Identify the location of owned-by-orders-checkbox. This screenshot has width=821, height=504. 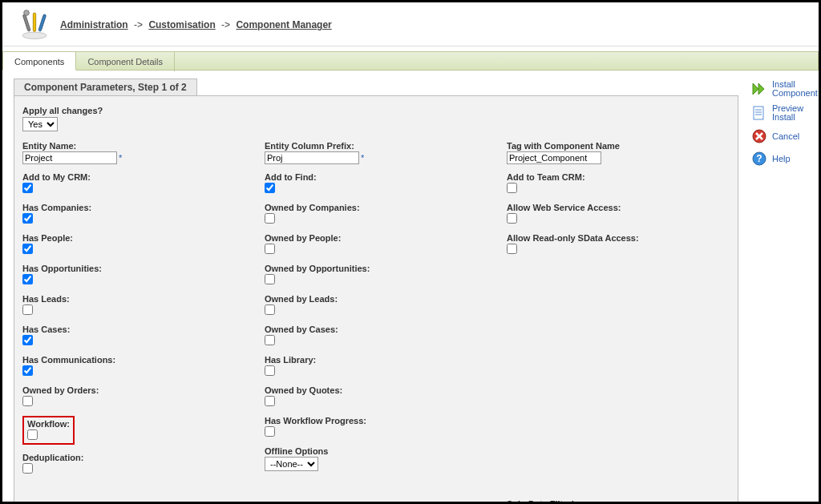
(27, 401).